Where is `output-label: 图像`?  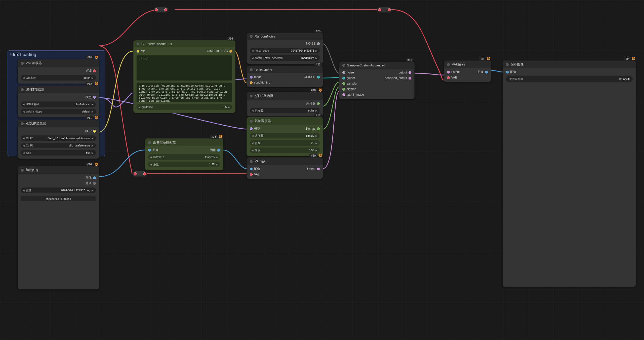 output-label: 图像 is located at coordinates (480, 72).